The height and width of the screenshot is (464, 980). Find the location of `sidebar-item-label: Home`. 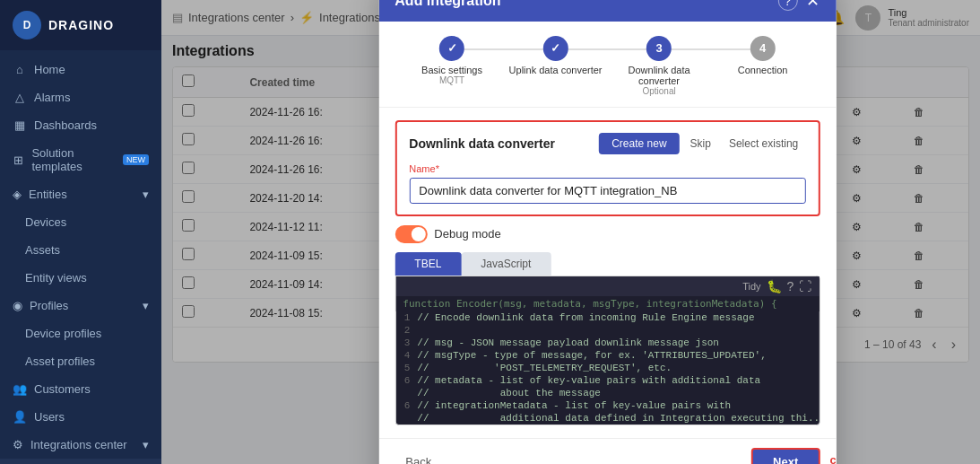

sidebar-item-label: Home is located at coordinates (50, 70).